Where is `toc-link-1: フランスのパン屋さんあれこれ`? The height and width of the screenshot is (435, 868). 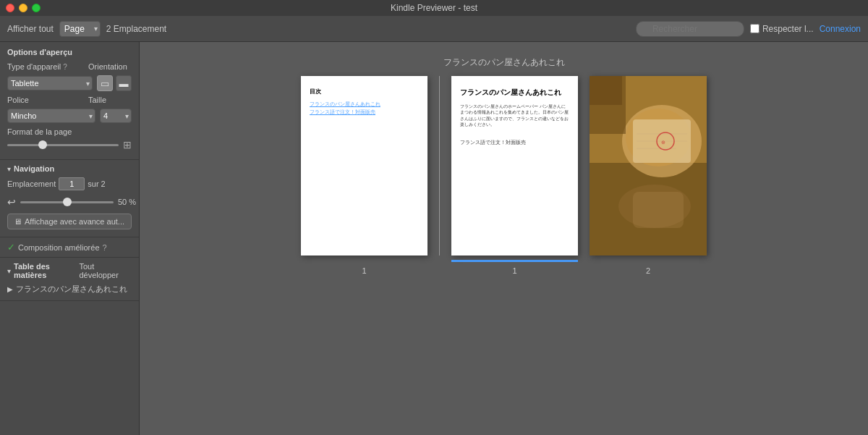
toc-link-1: フランスのパン屋さんあれこれ is located at coordinates (365, 104).